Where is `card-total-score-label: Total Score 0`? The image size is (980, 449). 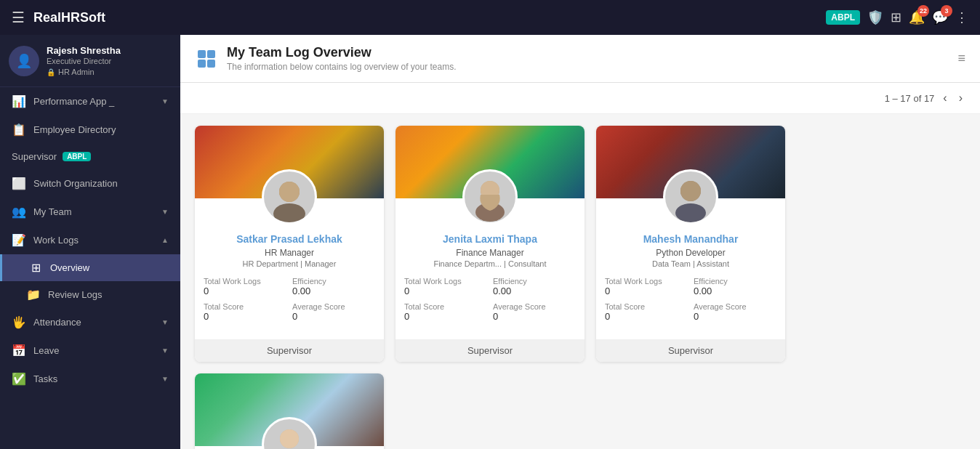 card-total-score-label: Total Score 0 is located at coordinates (646, 312).